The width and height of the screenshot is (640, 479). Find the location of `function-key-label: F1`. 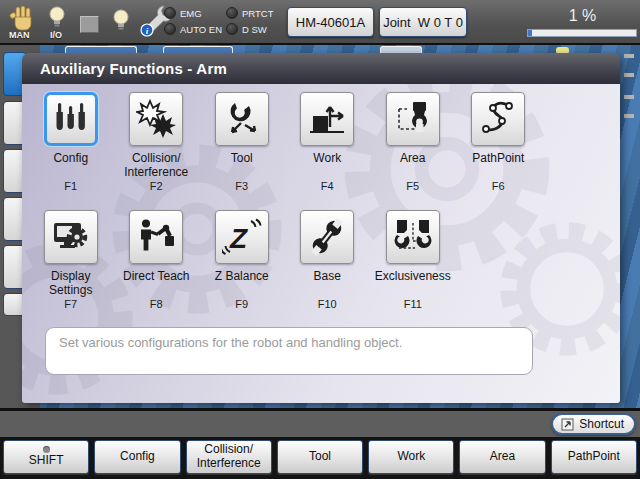

function-key-label: F1 is located at coordinates (71, 186).